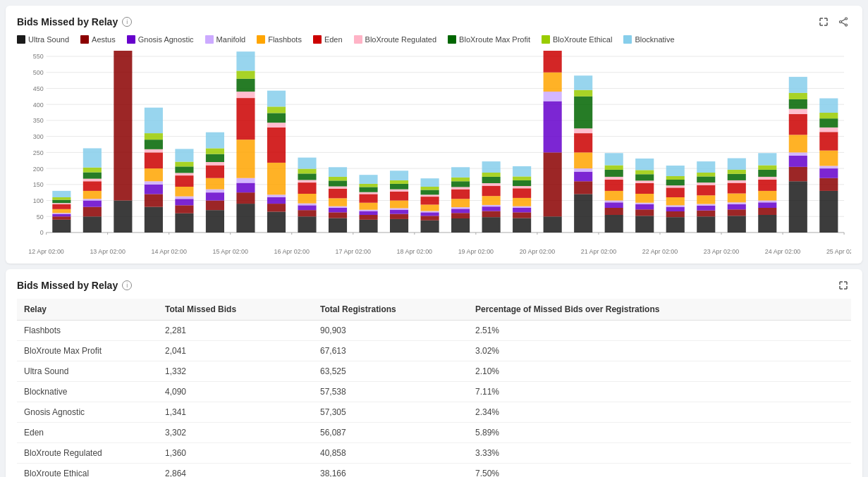 The width and height of the screenshot is (868, 477). What do you see at coordinates (40, 217) in the screenshot?
I see `svg-text: 50` at bounding box center [40, 217].